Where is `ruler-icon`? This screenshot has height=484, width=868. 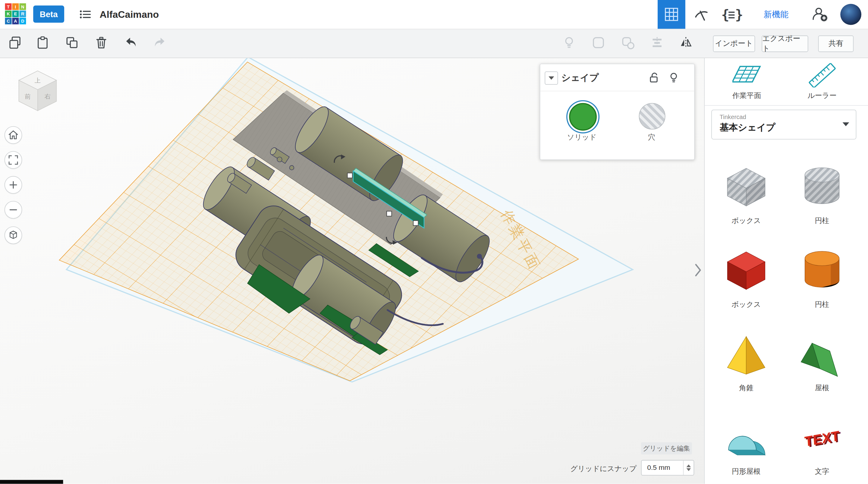 ruler-icon is located at coordinates (822, 75).